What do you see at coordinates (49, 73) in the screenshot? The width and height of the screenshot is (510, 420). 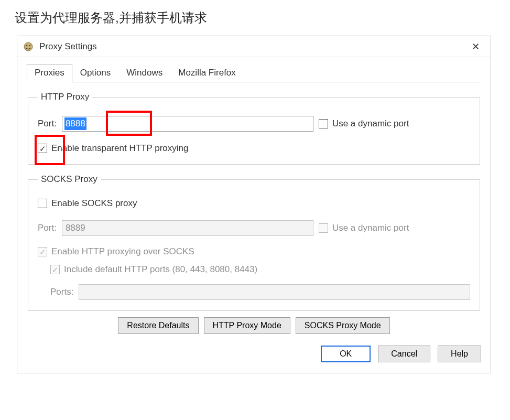 I see `tab-proxies: Proxies` at bounding box center [49, 73].